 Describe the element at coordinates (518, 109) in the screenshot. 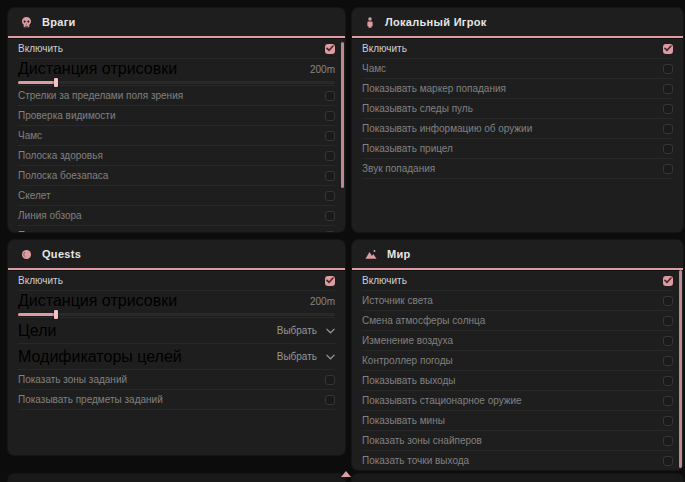

I see `panel-body: ВключитьЧамсПоказывать маркер попаданияП…` at that location.